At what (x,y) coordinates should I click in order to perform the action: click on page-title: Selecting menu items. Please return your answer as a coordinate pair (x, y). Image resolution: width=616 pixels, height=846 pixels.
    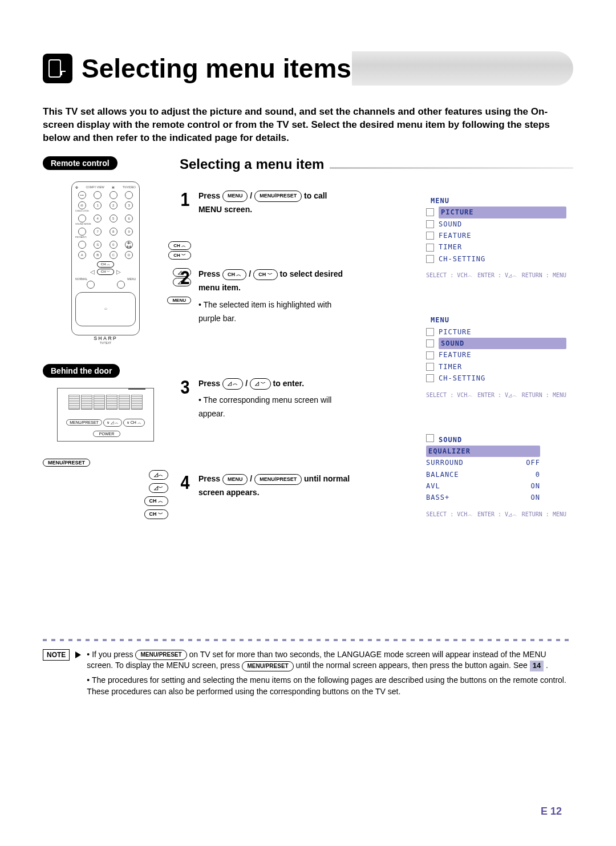
    Looking at the image, I should click on (217, 68).